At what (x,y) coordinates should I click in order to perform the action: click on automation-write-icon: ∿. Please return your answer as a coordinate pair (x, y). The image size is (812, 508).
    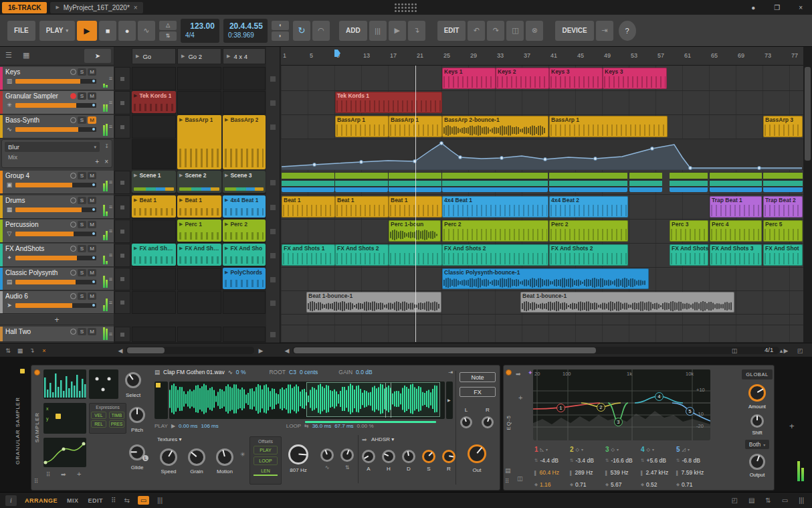
    Looking at the image, I should click on (146, 31).